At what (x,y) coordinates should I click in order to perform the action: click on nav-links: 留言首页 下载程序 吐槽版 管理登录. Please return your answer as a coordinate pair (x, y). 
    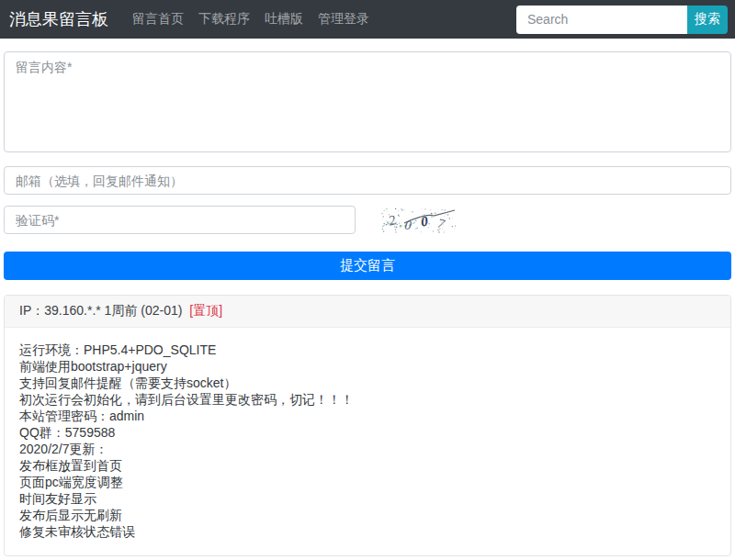
    Looking at the image, I should click on (251, 19).